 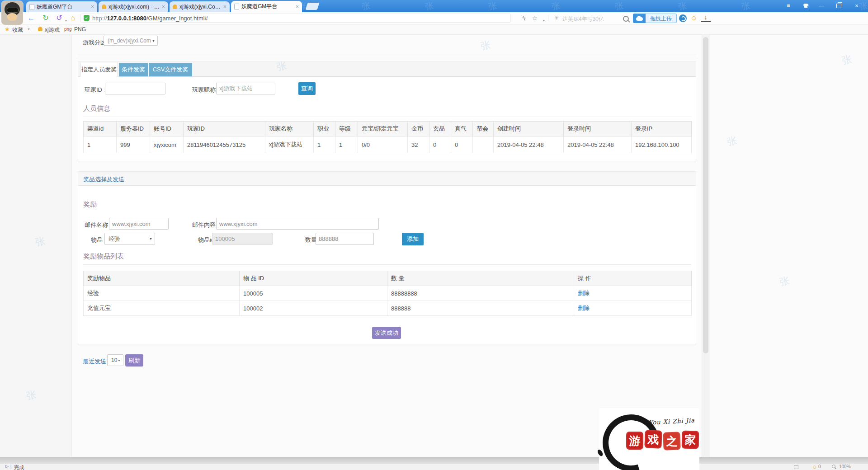 What do you see at coordinates (18, 30) in the screenshot?
I see `favorites-button: 收藏` at bounding box center [18, 30].